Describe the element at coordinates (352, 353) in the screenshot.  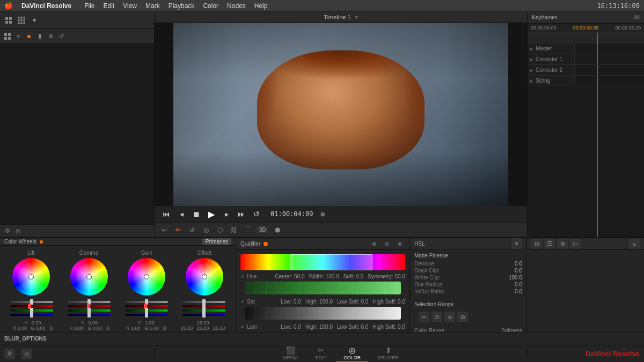
I see `tab-color: ◎ COLOR` at that location.